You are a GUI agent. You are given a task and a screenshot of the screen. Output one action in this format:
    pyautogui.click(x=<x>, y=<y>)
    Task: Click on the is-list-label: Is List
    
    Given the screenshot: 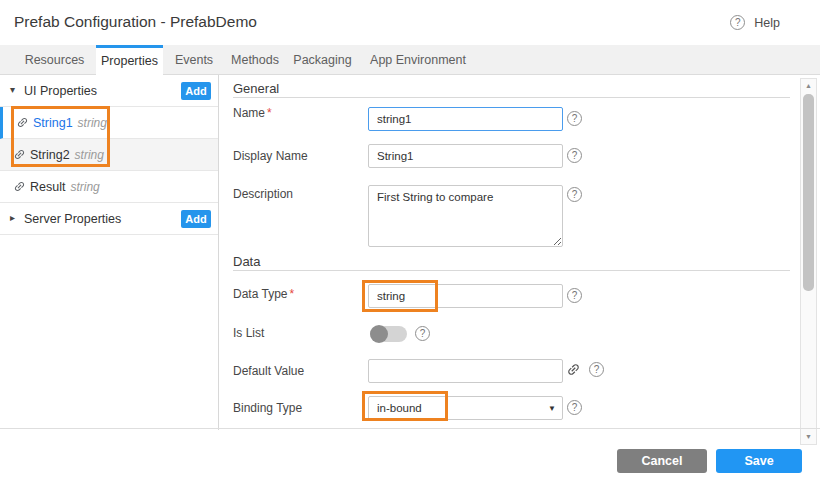 What is the action you would take?
    pyautogui.click(x=248, y=333)
    